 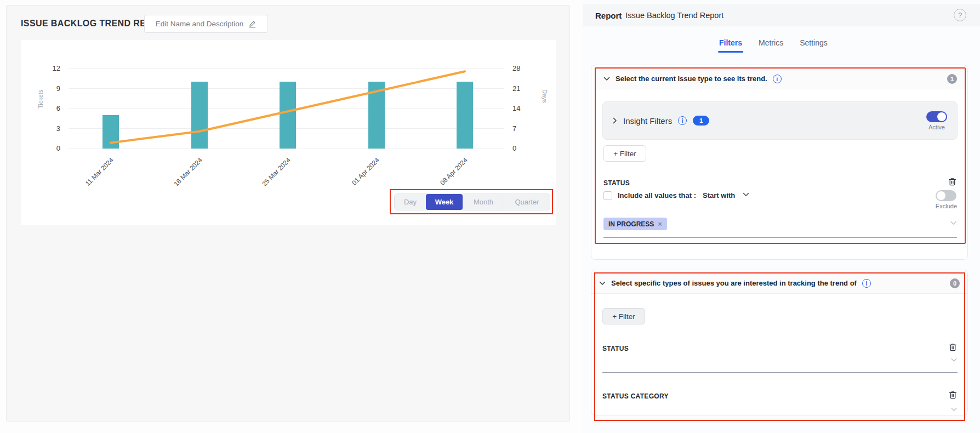 I want to click on chip-remove-icon: ×, so click(x=660, y=224).